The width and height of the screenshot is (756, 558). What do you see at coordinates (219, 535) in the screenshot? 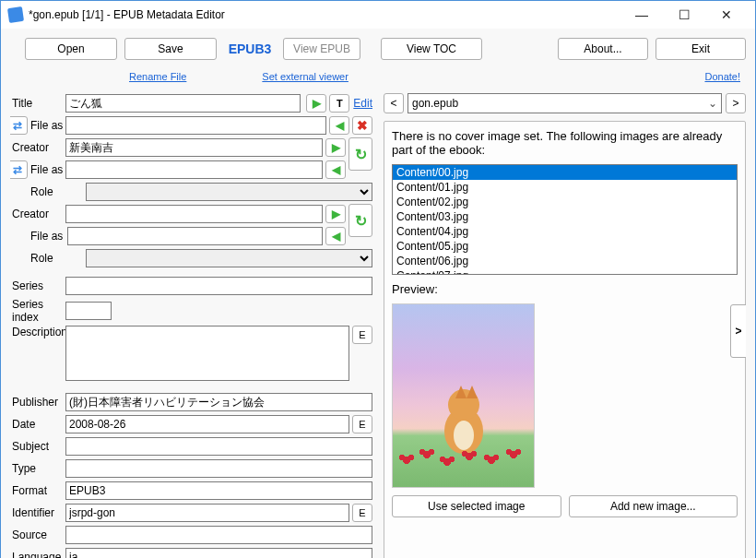
I see `source-input` at bounding box center [219, 535].